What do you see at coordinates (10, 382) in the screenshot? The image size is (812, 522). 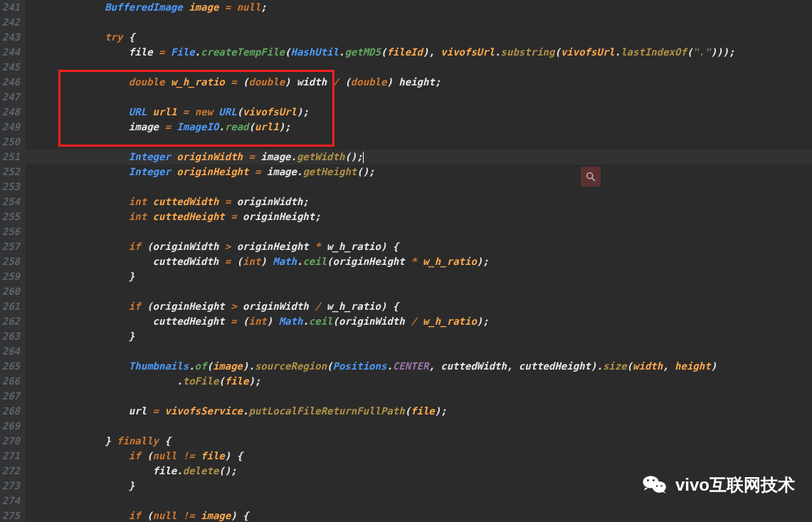 I see `line-number: 266` at bounding box center [10, 382].